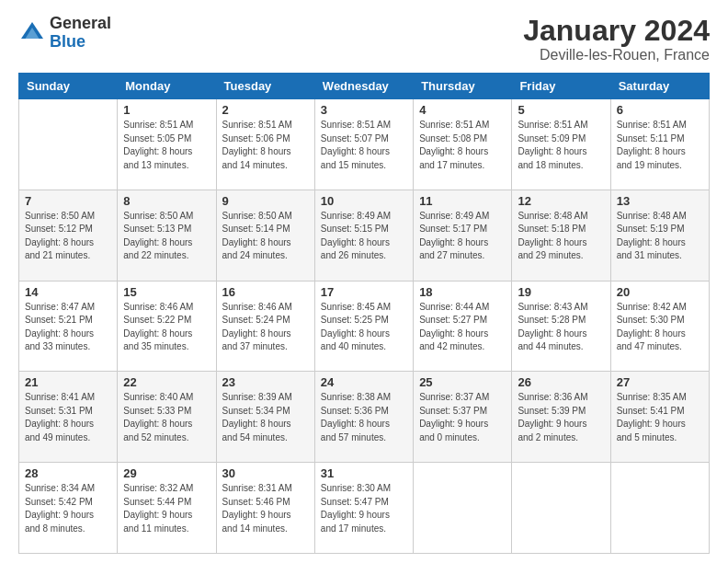 The height and width of the screenshot is (563, 728). What do you see at coordinates (265, 508) in the screenshot?
I see `calendar-cell: 30Sunrise: 8:31 AMSunset: 5:46 PMDayligh…` at bounding box center [265, 508].